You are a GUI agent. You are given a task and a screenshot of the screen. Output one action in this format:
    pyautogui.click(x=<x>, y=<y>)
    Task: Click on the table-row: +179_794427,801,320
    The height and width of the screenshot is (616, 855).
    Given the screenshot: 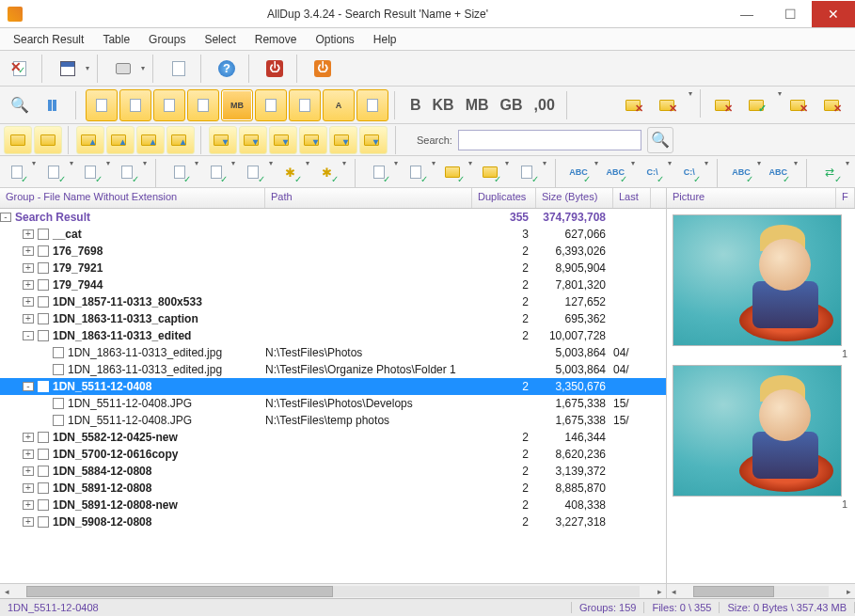 What is the action you would take?
    pyautogui.click(x=333, y=285)
    